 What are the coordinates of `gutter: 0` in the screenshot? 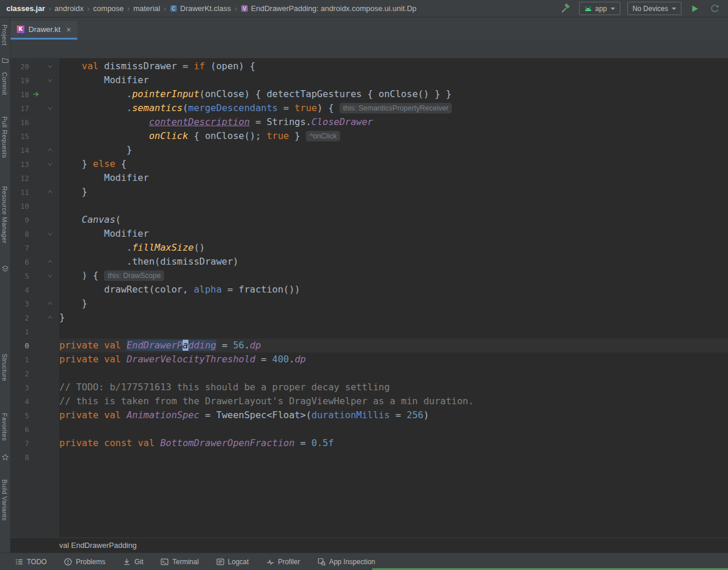 It's located at (35, 345).